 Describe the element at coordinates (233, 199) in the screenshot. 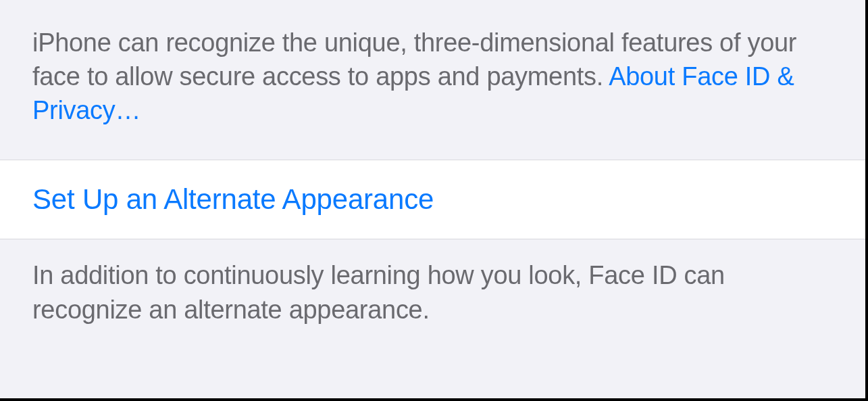

I see `setup-alternate-appearance-label: Set Up an Alternate Appearance` at that location.